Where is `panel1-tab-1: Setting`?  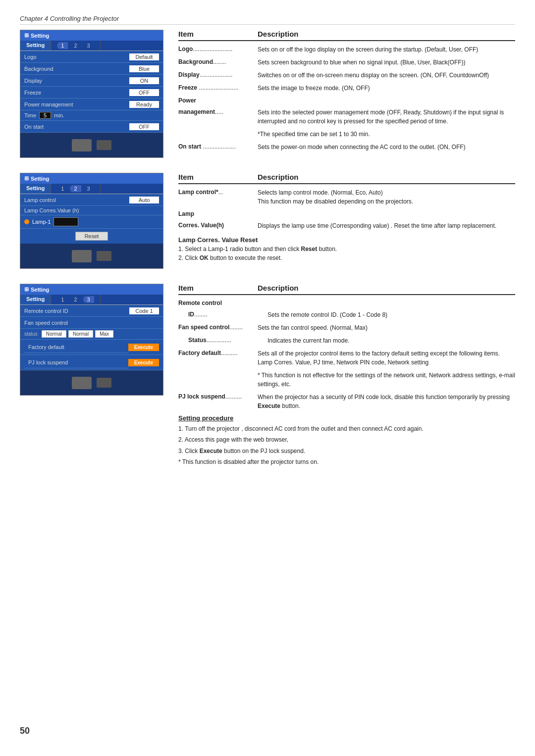
panel1-tab-1: Setting is located at coordinates (36, 46).